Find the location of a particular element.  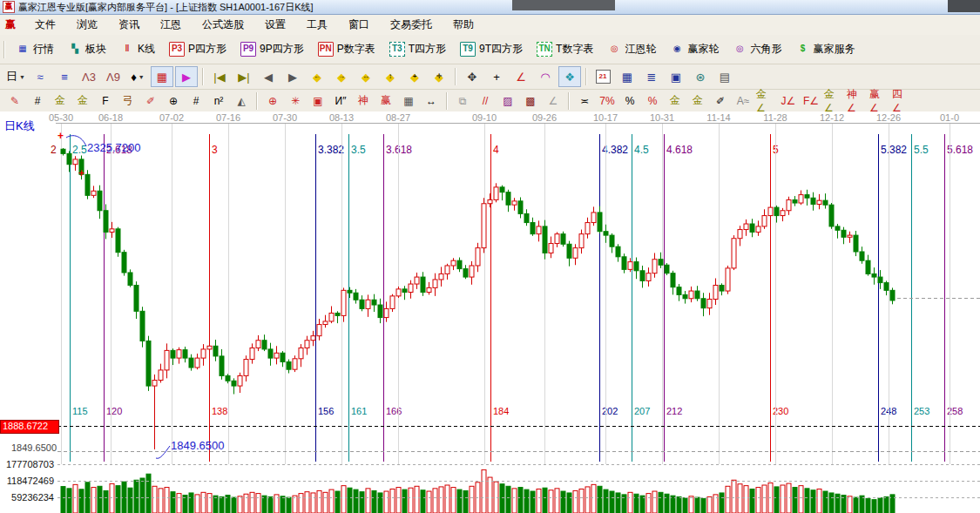

p-square-button: P3P四方形 is located at coordinates (198, 49).